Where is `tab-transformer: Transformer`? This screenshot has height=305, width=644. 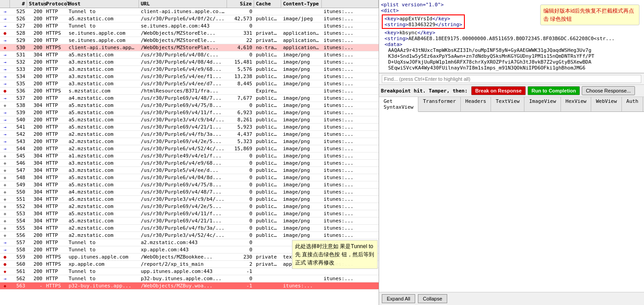 tab-transformer: Transformer is located at coordinates (440, 104).